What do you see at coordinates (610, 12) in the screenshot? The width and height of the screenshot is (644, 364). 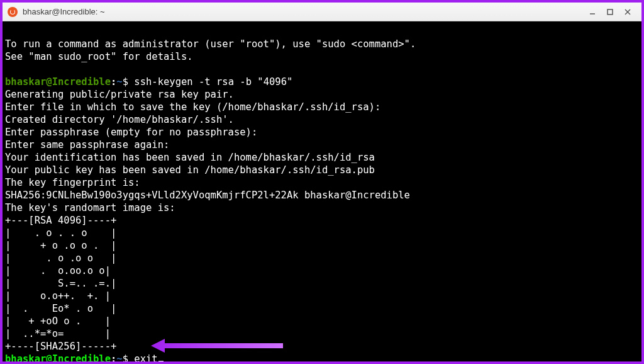 I see `maximize-icon` at bounding box center [610, 12].